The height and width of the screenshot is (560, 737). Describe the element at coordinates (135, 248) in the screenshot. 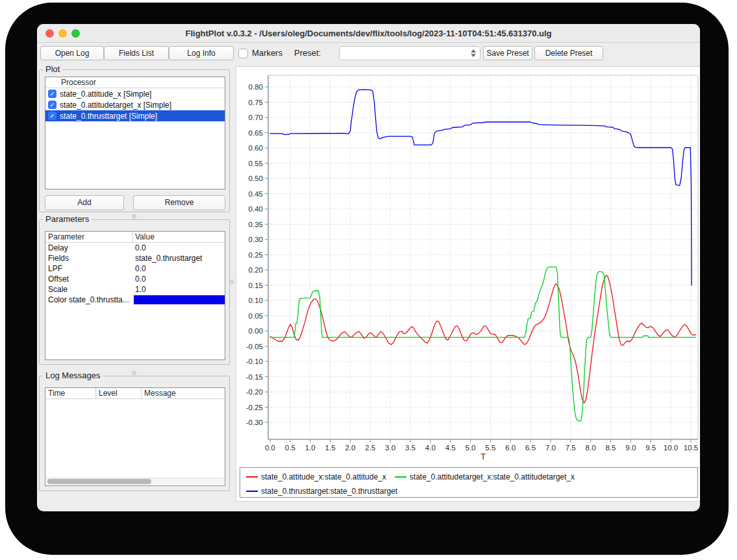

I see `parameter-row: Delay0.0` at that location.